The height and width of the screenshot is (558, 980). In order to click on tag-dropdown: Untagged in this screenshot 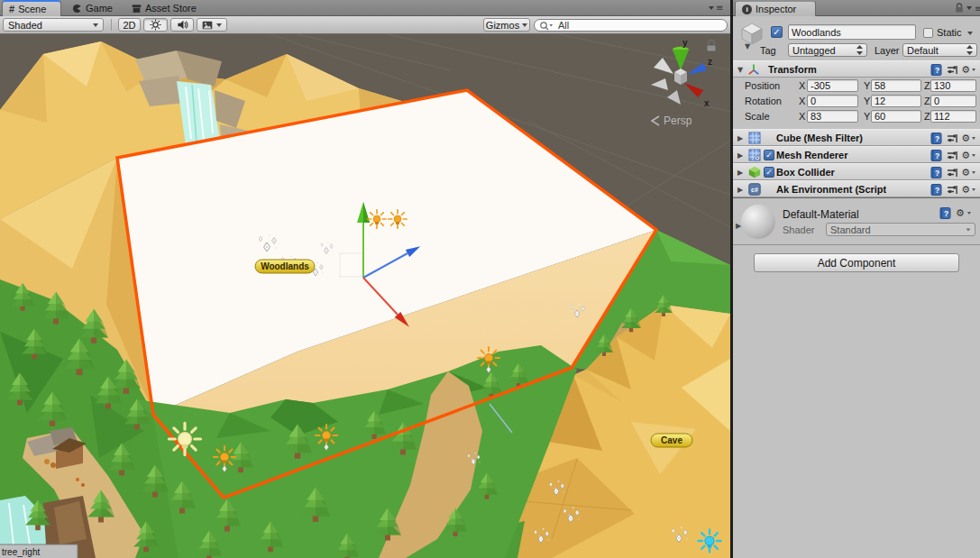, I will do `click(828, 50)`.